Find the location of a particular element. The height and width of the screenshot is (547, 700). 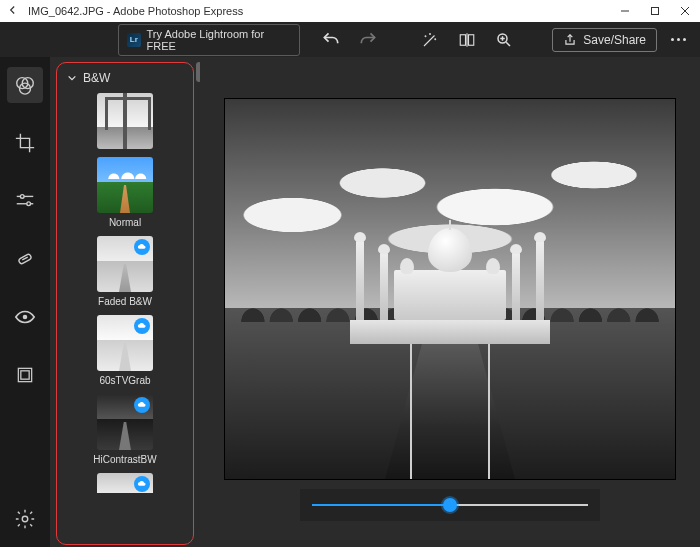

zoom-button is located at coordinates (504, 40).